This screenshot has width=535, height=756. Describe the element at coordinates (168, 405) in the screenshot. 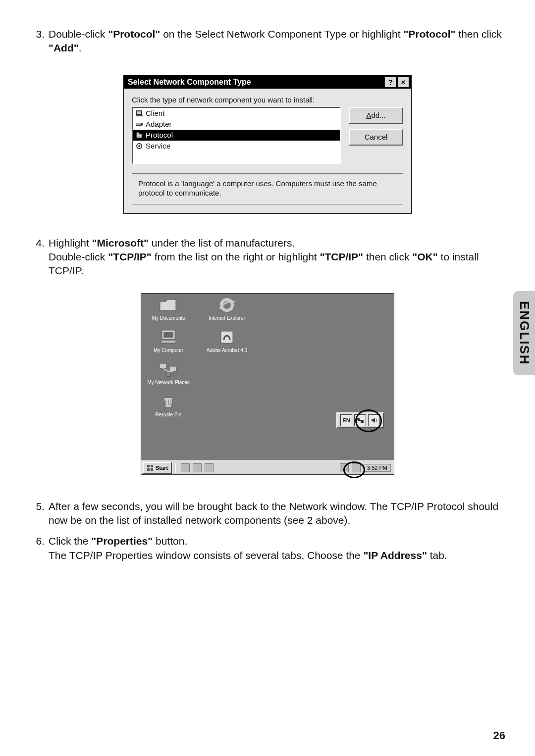

I see `recycle-bin-icon: Recycle Bin` at that location.